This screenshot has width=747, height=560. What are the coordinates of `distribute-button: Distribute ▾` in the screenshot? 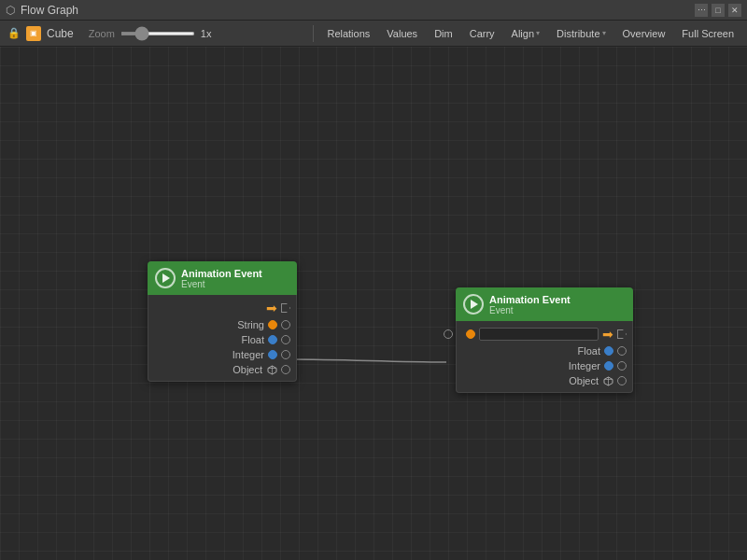 It's located at (581, 34).